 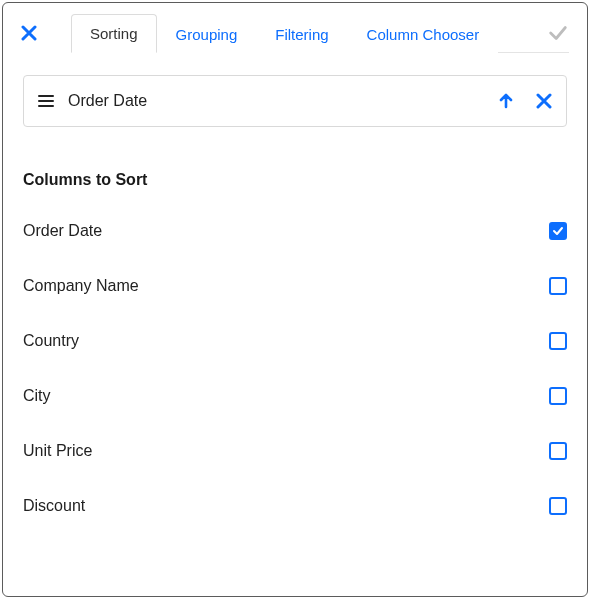 What do you see at coordinates (424, 34) in the screenshot?
I see `tab-column-chooser: Column Chooser` at bounding box center [424, 34].